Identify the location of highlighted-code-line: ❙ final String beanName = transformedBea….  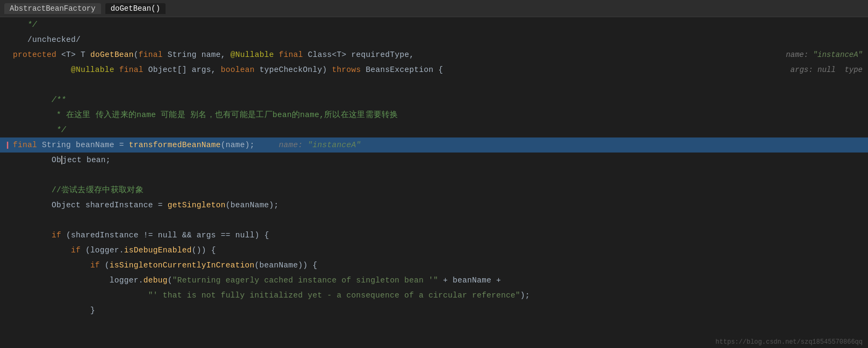
(434, 145).